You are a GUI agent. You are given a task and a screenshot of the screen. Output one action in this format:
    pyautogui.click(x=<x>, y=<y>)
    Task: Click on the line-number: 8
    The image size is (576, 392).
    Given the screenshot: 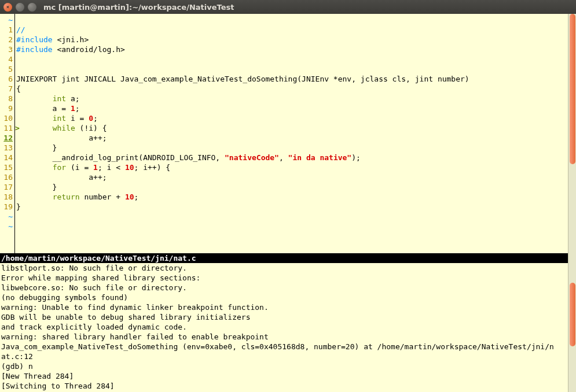 What is the action you would take?
    pyautogui.click(x=8, y=98)
    